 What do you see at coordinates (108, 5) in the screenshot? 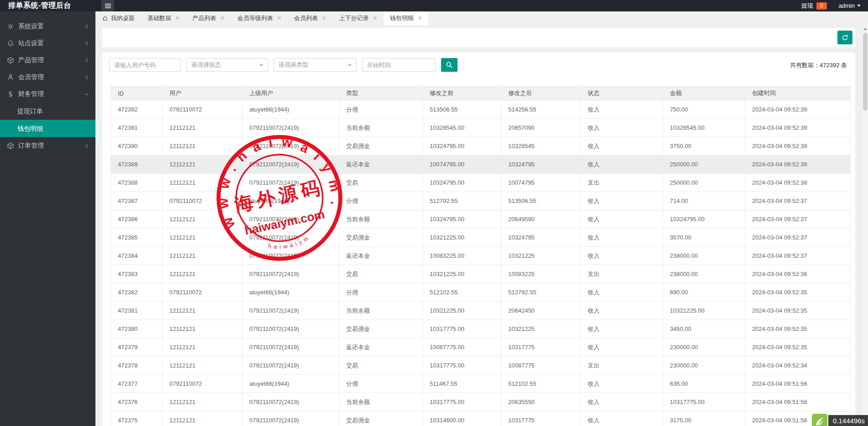
I see `hamburger-menu-icon` at bounding box center [108, 5].